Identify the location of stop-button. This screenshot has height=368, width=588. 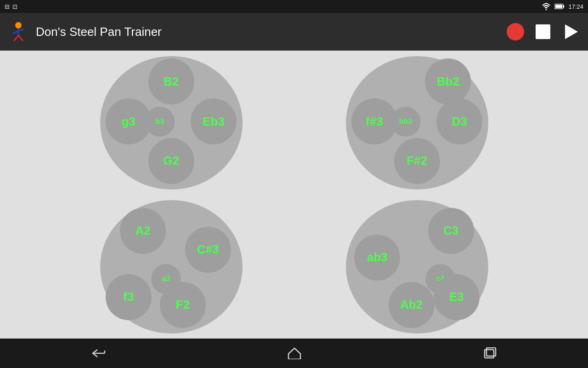
(543, 32).